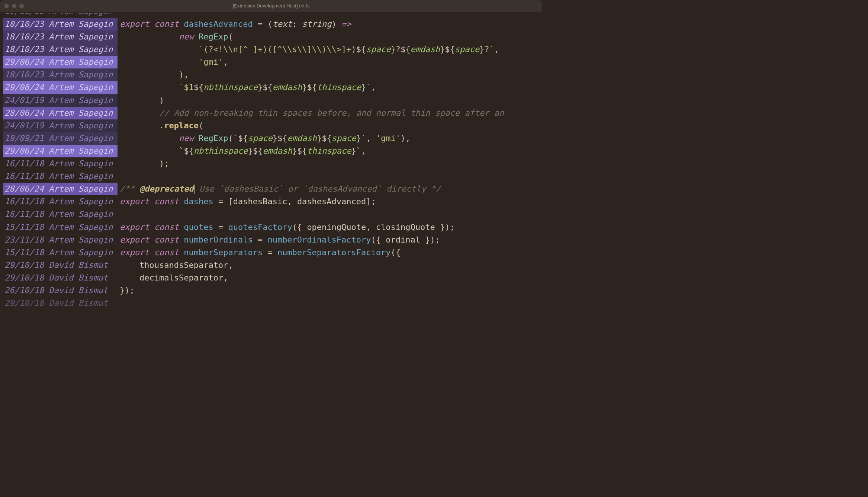 The height and width of the screenshot is (497, 868). I want to click on code-line: 15/11/18 Artem Sapeginexport const quote…, so click(271, 227).